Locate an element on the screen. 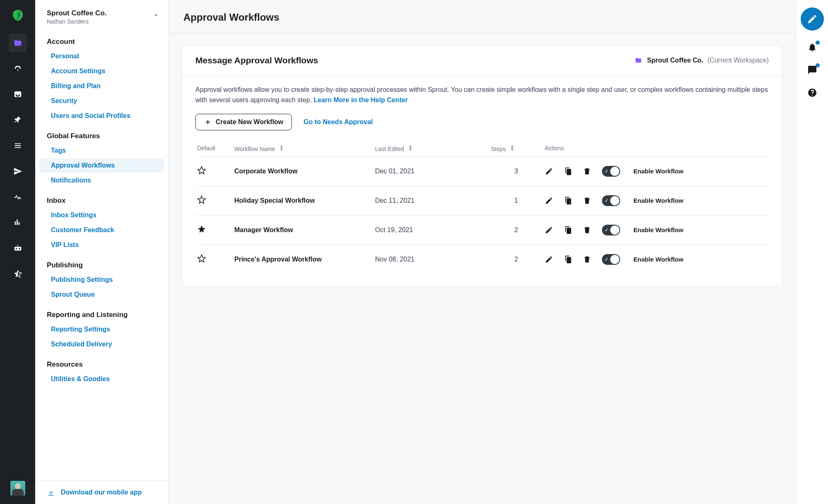  nav-link: Utilities & Goodies is located at coordinates (102, 379).